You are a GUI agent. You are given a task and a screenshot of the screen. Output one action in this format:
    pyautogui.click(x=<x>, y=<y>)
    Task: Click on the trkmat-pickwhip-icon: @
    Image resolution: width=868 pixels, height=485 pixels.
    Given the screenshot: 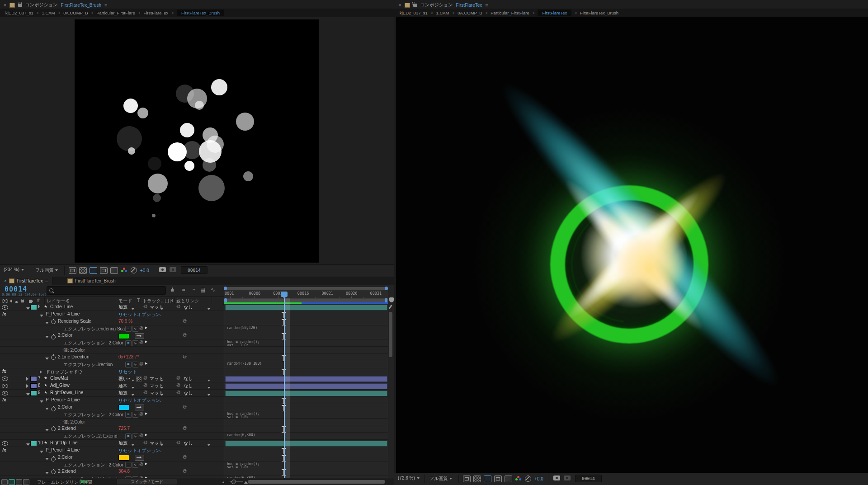 What is the action you would take?
    pyautogui.click(x=146, y=392)
    